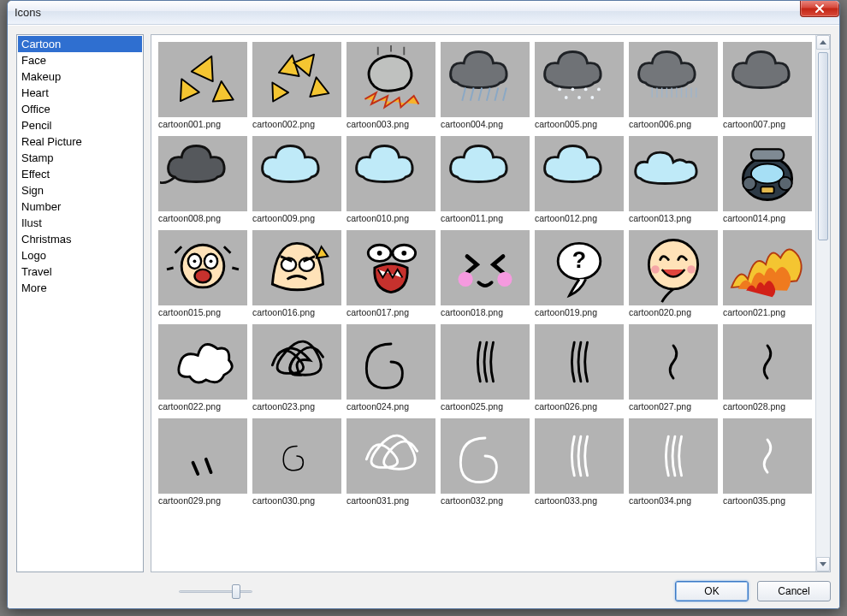 Image resolution: width=847 pixels, height=616 pixels. Describe the element at coordinates (297, 124) in the screenshot. I see `thumbnail-caption: cartoon002.png` at that location.